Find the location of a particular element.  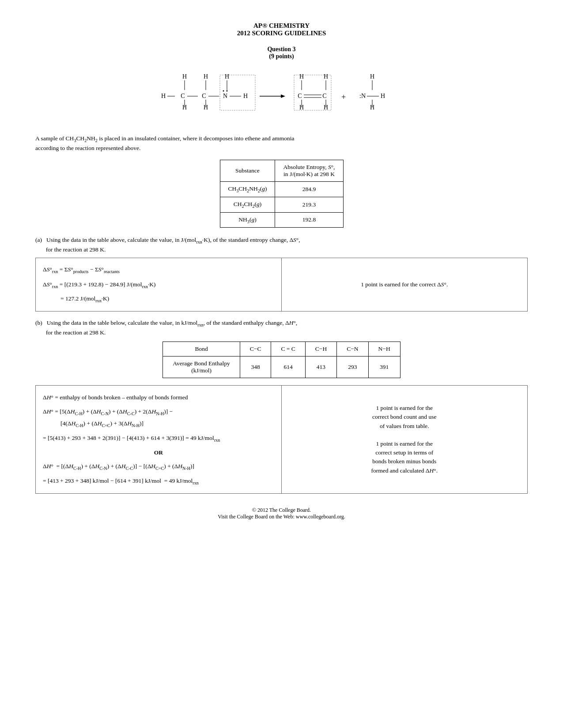

part-b-scoring-text-2: 1 point is earned for thecorrect setup i… is located at coordinates (404, 457).